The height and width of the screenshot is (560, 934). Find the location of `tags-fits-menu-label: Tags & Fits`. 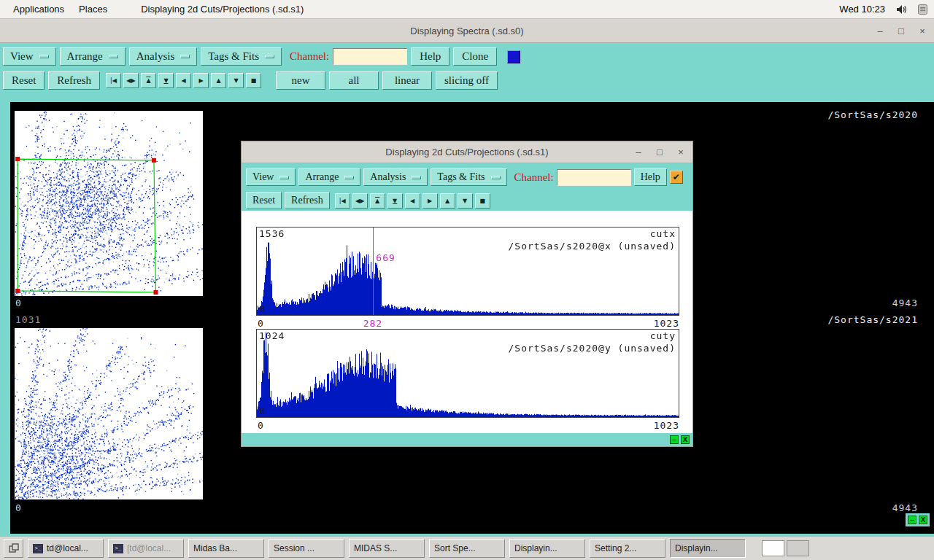

tags-fits-menu-label: Tags & Fits is located at coordinates (461, 177).